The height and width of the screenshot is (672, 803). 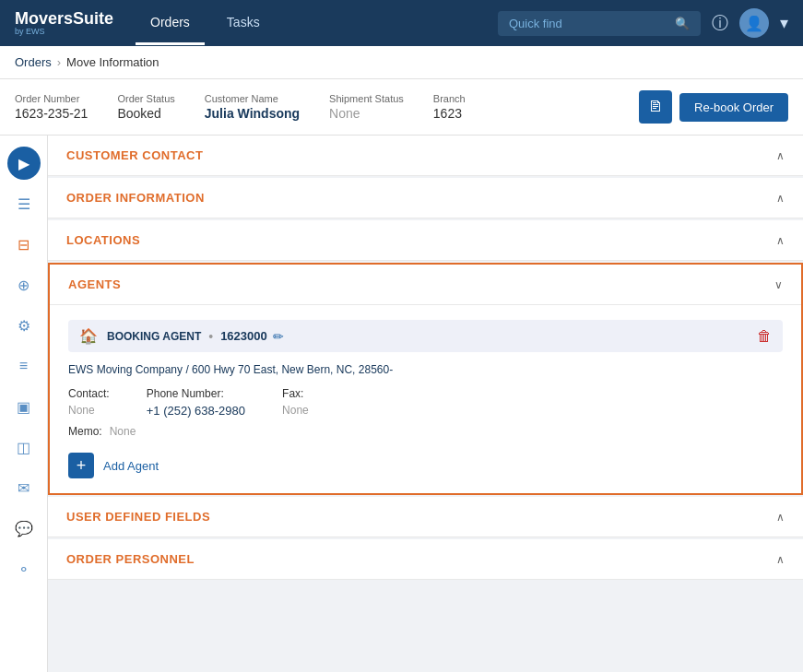 What do you see at coordinates (778, 285) in the screenshot?
I see `agents-chevron: ∨` at bounding box center [778, 285].